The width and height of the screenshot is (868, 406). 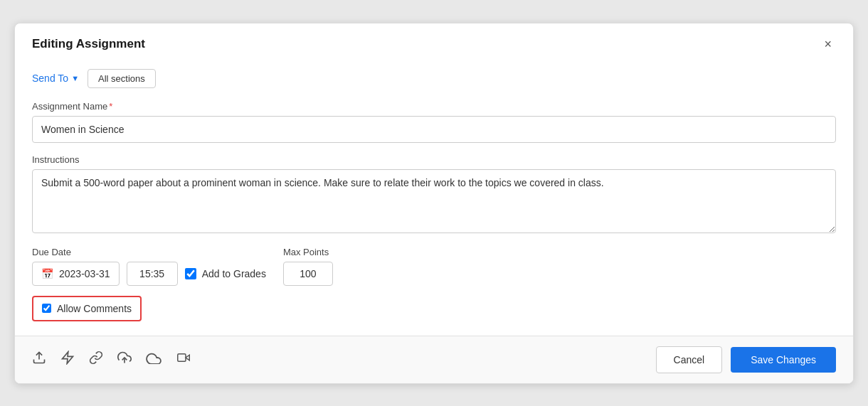 I want to click on due-date-value: 2023-03-31, so click(x=85, y=274).